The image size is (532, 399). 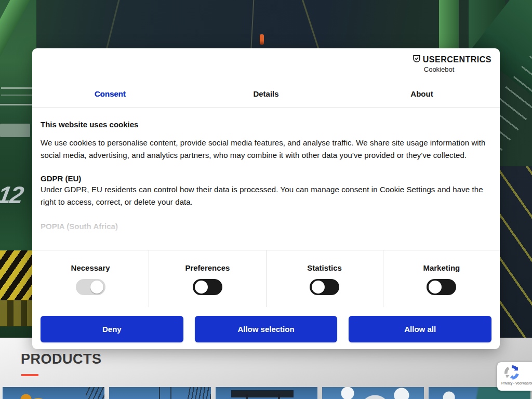 I want to click on title-underline-accent, so click(x=30, y=375).